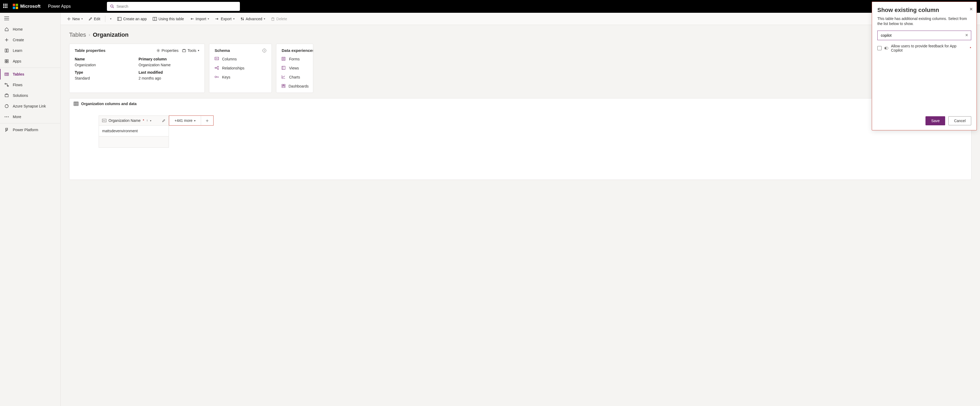 The height and width of the screenshot is (406, 980). I want to click on more-columns-label: +441 more, so click(183, 120).